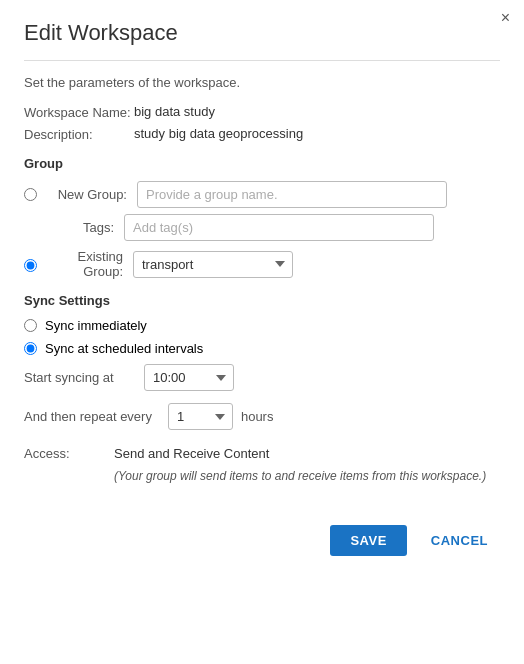 Image resolution: width=524 pixels, height=664 pixels. Describe the element at coordinates (79, 134) in the screenshot. I see `description-label: Description:` at that location.